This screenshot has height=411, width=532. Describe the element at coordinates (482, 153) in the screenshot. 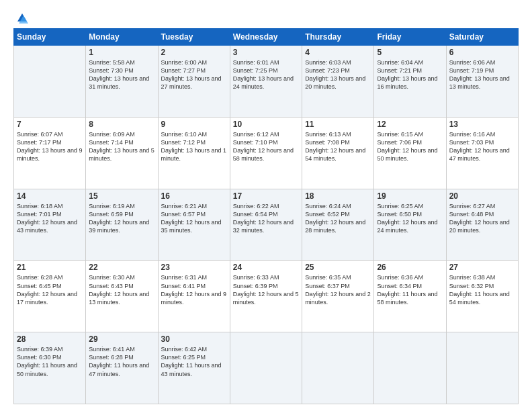

I see `day-cell-13: 13Sunrise: 6:16 AMSunset: 7:03 PMDayligh…` at that location.